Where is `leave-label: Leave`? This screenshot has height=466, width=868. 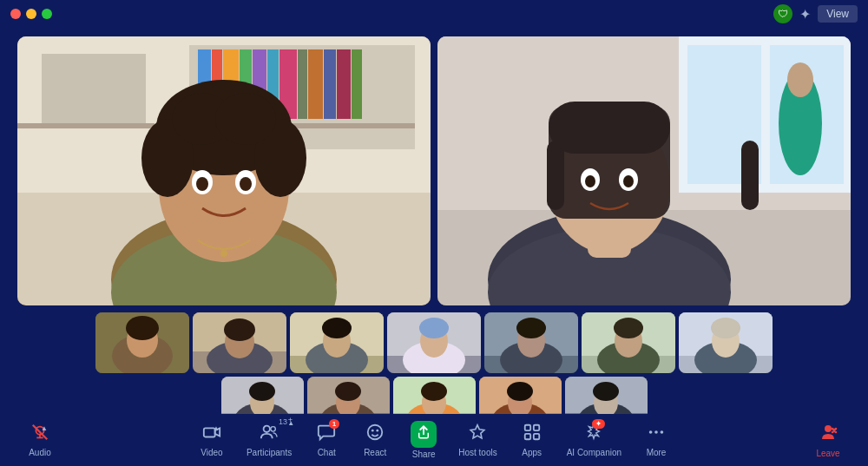 leave-label: Leave is located at coordinates (828, 453).